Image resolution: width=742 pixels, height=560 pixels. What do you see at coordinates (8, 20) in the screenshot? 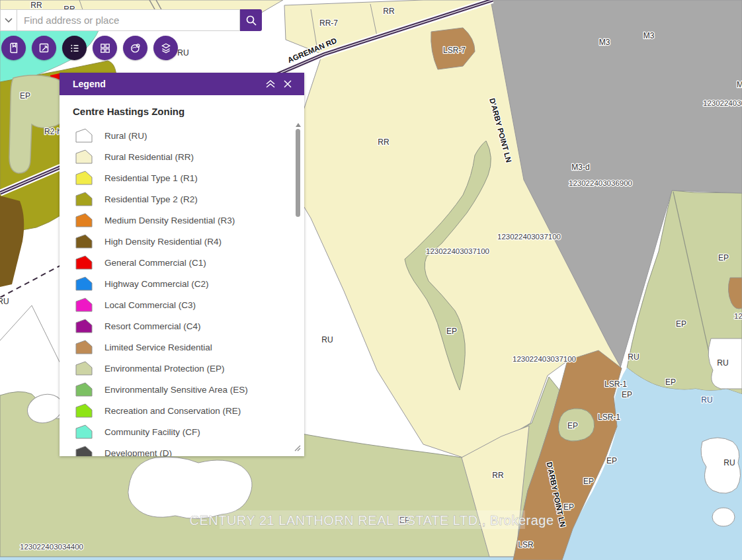
I see `search-source-dropdown` at bounding box center [8, 20].